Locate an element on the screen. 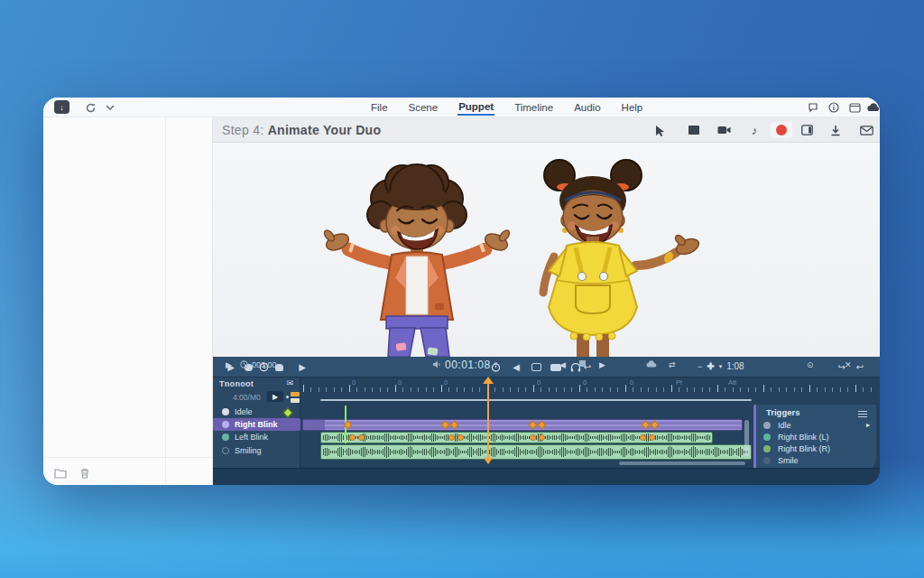 This screenshot has height=578, width=924. transport-bar is located at coordinates (547, 367).